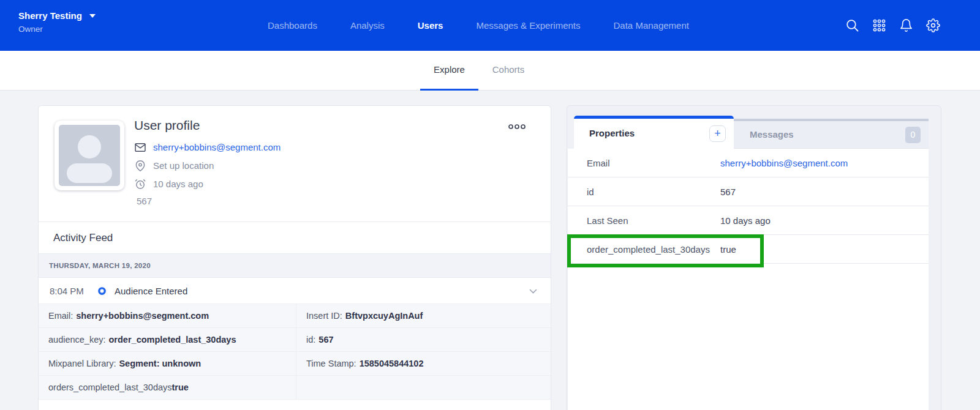 Image resolution: width=980 pixels, height=410 pixels. I want to click on nav-item-analysis: Analysis, so click(368, 26).